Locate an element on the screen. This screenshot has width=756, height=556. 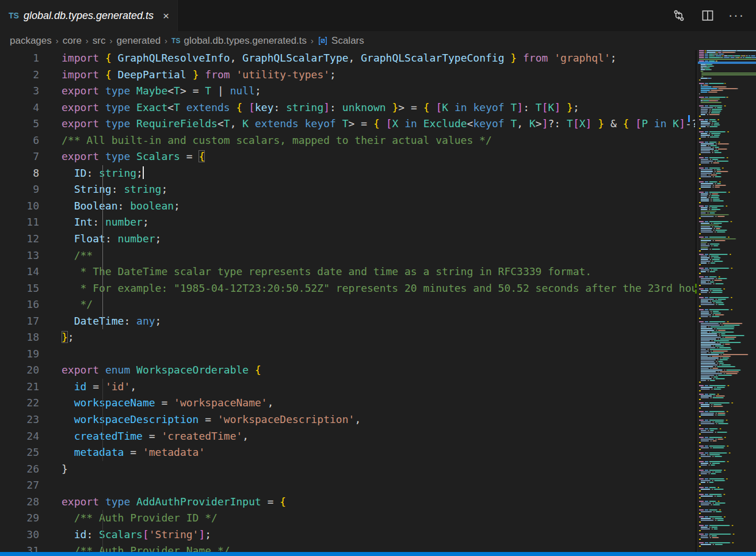
code-line: 26} is located at coordinates (348, 470).